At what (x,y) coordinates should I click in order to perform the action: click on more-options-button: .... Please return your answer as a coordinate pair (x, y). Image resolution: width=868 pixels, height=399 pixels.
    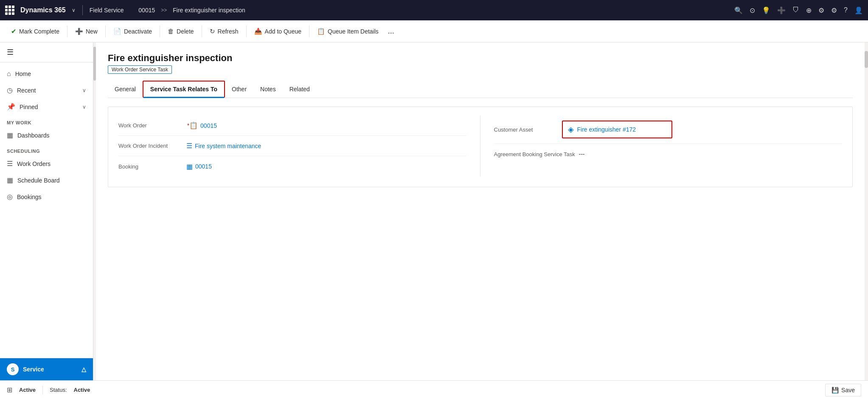
    Looking at the image, I should click on (391, 31).